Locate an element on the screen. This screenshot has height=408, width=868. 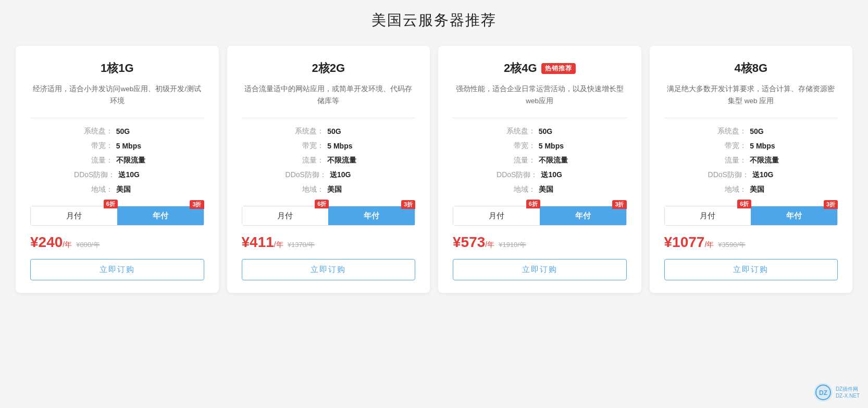
current-price: ¥1077/年 is located at coordinates (689, 242).